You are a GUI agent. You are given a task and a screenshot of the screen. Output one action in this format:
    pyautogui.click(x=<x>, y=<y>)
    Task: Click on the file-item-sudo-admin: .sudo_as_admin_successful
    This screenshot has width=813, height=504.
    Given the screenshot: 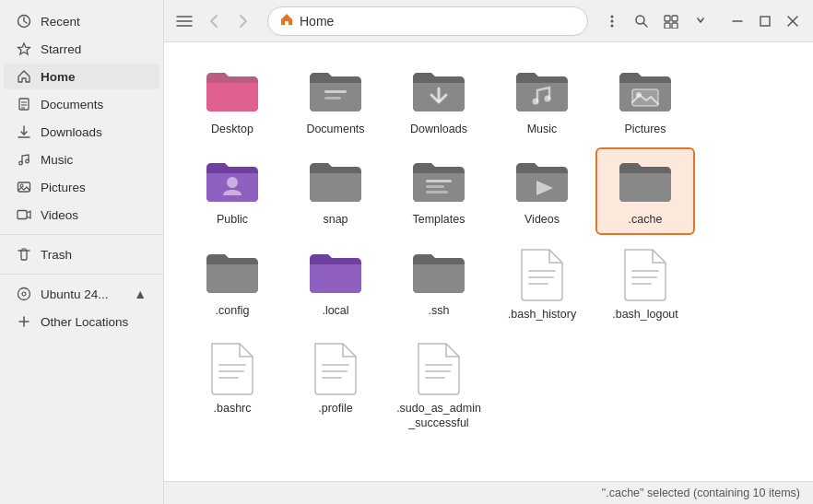 What is the action you would take?
    pyautogui.click(x=439, y=385)
    